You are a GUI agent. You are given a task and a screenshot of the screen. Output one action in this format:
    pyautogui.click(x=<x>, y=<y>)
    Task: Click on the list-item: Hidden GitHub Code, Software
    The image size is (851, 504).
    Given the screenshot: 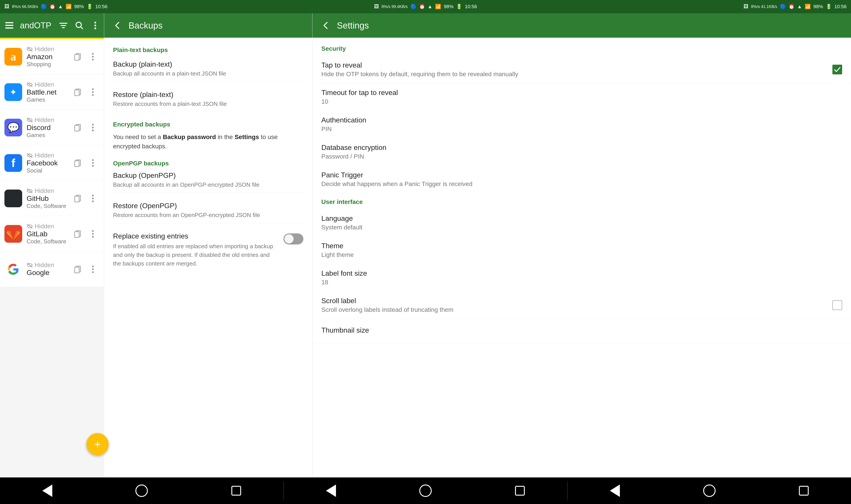 What is the action you would take?
    pyautogui.click(x=52, y=198)
    